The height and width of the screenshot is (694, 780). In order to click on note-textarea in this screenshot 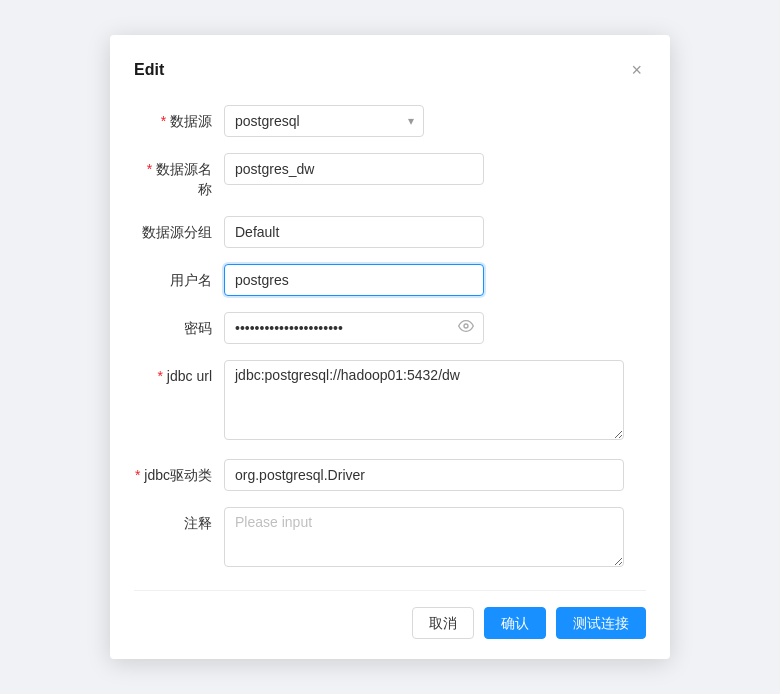, I will do `click(424, 537)`.